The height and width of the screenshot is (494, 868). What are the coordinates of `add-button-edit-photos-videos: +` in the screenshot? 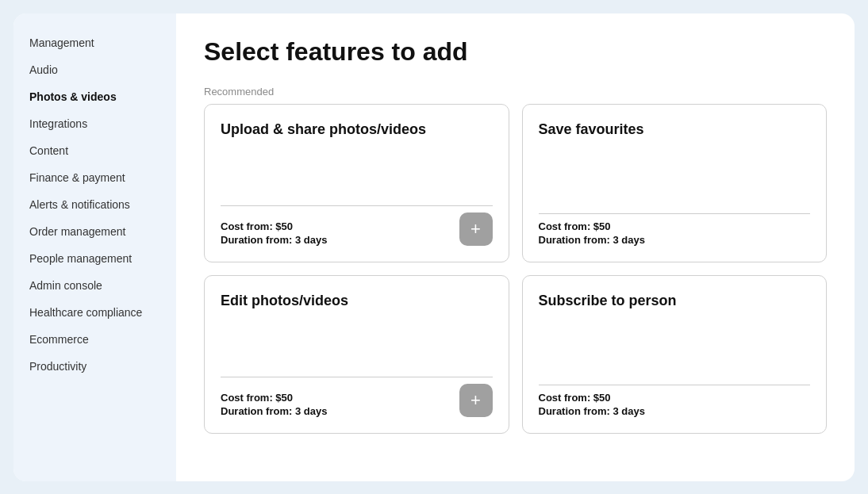 It's located at (476, 400).